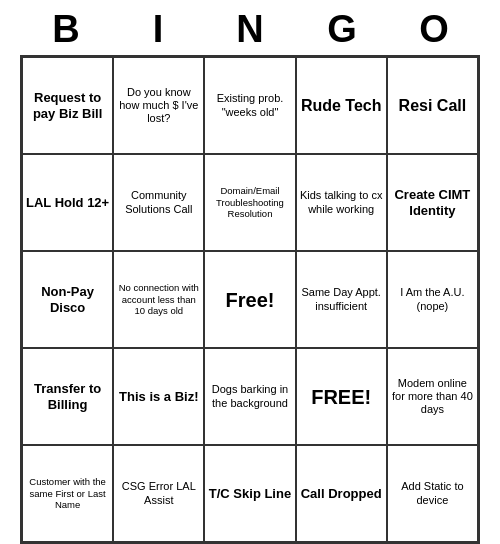  I want to click on bingo-cell-9: Create CIMT Identity, so click(432, 202).